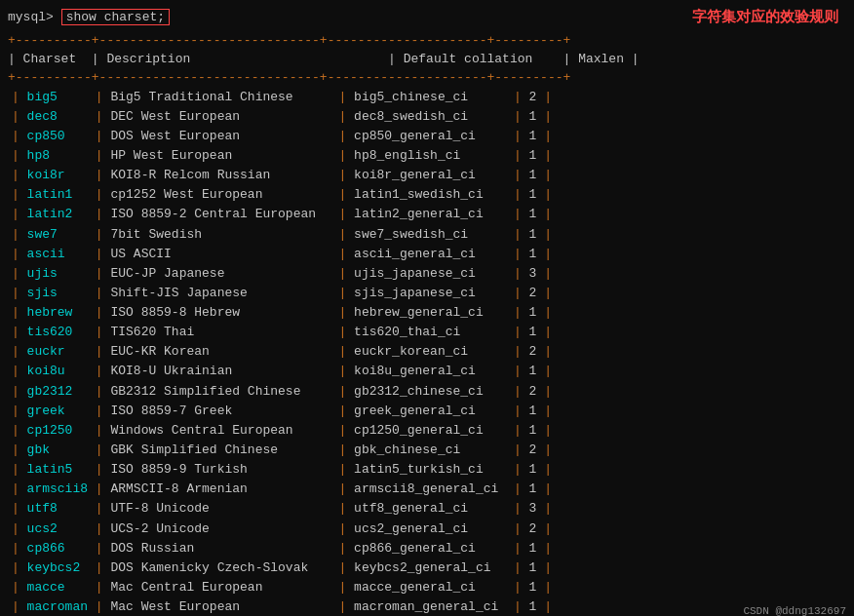 Image resolution: width=854 pixels, height=616 pixels. What do you see at coordinates (434, 292) in the screenshot?
I see `collation-cell: sjis_japanese_ci` at bounding box center [434, 292].